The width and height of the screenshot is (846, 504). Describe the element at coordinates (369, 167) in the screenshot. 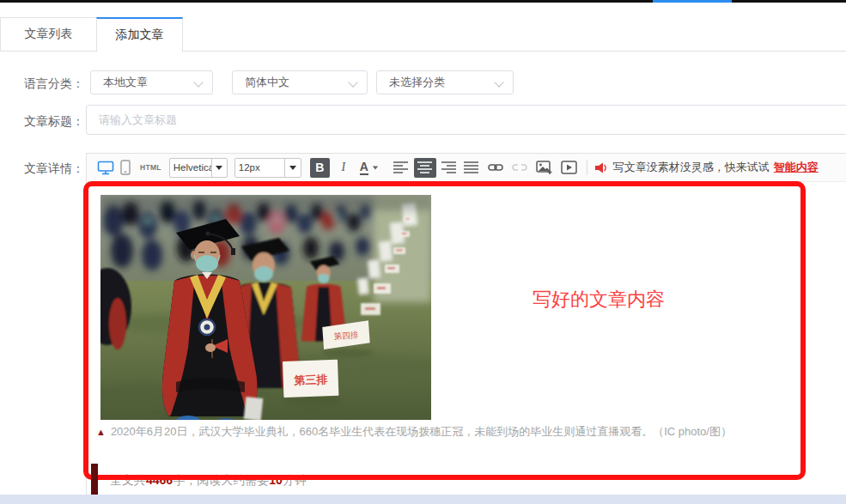

I see `font-color-button: A` at that location.